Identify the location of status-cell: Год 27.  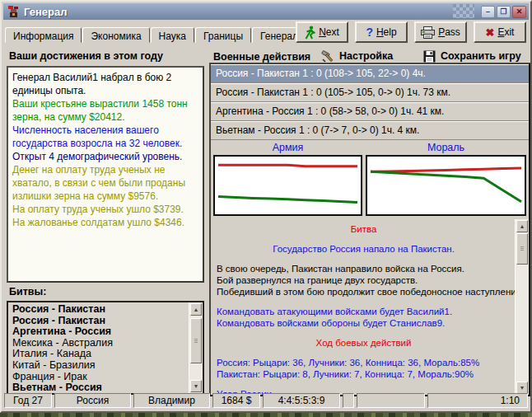
(28, 401).